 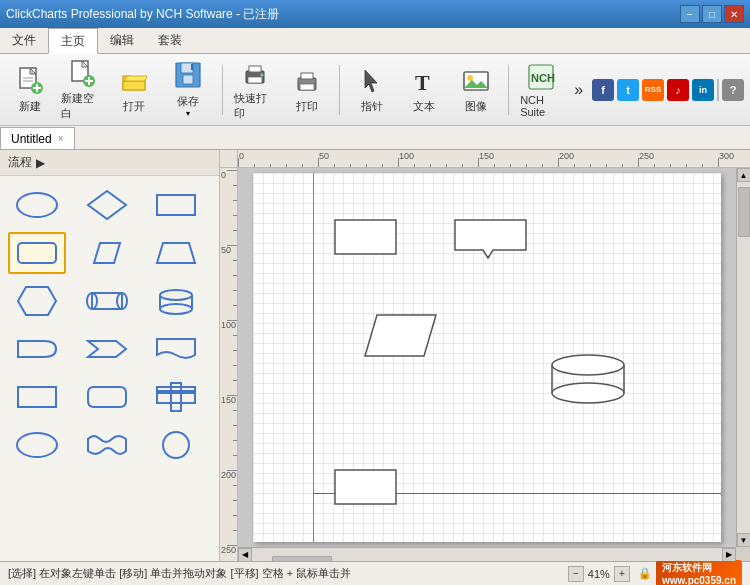 What do you see at coordinates (307, 106) in the screenshot?
I see `print-label: 打印` at bounding box center [307, 106].